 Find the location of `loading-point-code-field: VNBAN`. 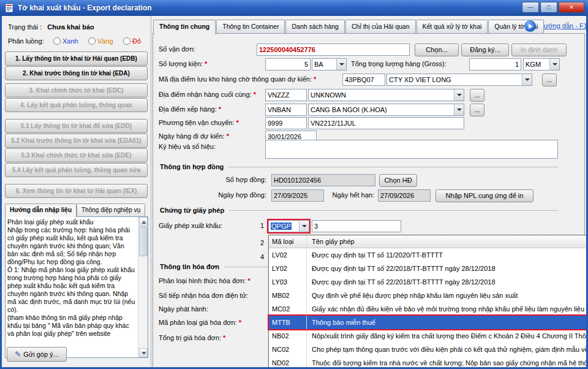

loading-point-code-field: VNBAN is located at coordinates (286, 110).